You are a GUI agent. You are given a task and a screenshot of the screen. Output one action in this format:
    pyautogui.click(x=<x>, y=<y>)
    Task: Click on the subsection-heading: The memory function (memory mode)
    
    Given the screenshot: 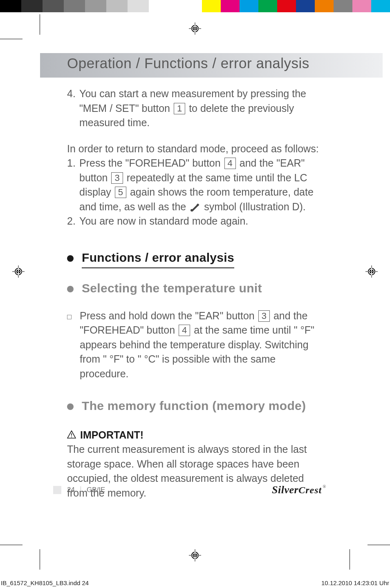 What is the action you would take?
    pyautogui.click(x=194, y=406)
    